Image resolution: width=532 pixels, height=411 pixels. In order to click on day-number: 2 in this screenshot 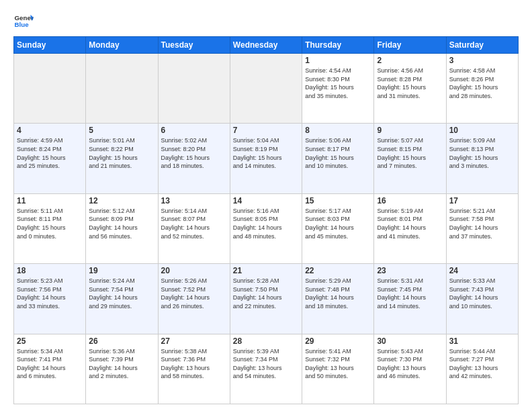, I will do `click(410, 60)`.